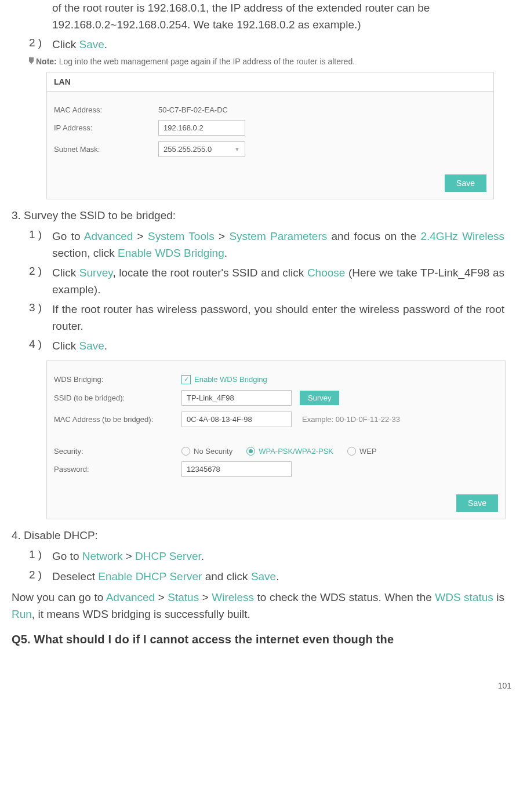 The width and height of the screenshot is (516, 812). Describe the element at coordinates (267, 347) in the screenshot. I see `sec3-step4: 4 ) Click Save.` at that location.